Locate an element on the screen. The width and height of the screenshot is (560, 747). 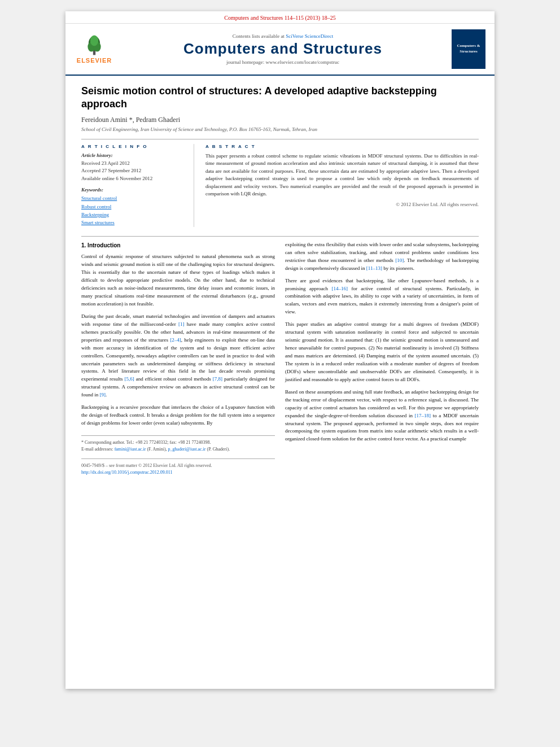
abstract-text: This paper presents a robust control sch… is located at coordinates (342, 175).